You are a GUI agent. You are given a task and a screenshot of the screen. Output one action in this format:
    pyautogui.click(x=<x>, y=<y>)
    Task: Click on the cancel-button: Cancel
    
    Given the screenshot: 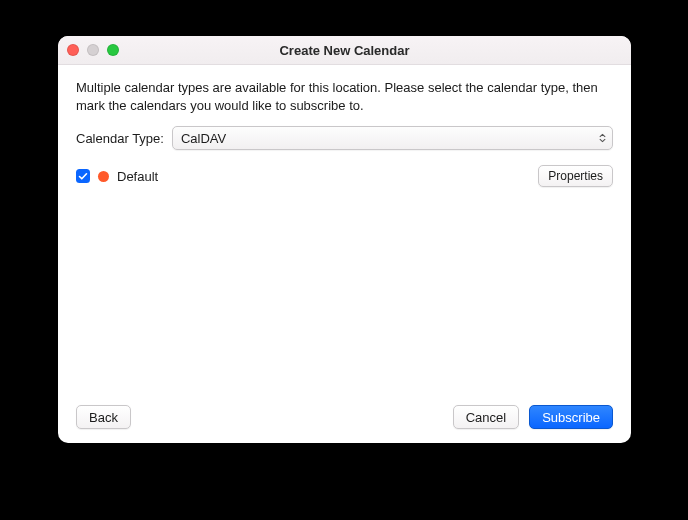 What is the action you would take?
    pyautogui.click(x=486, y=417)
    